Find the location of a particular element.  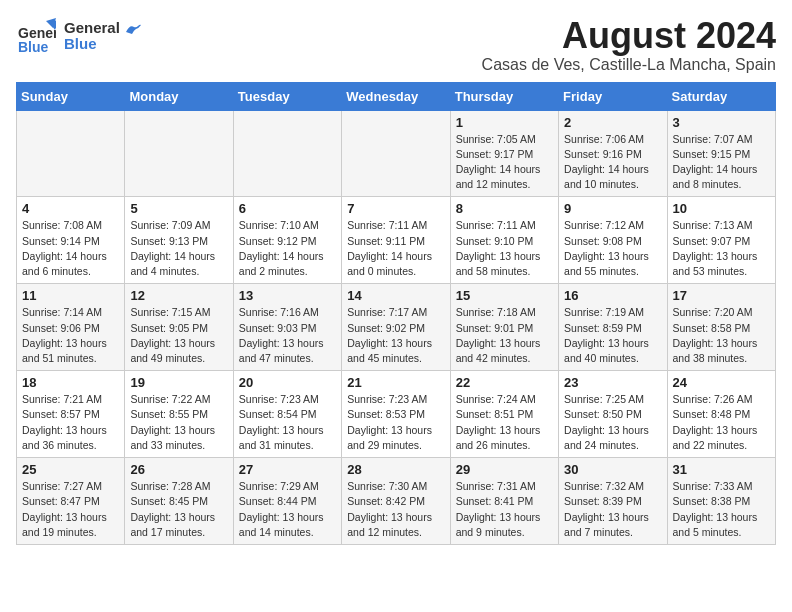

calendar-cell: 22Sunrise: 7:24 AMSunset: 8:51 PMDayligh… is located at coordinates (504, 414).